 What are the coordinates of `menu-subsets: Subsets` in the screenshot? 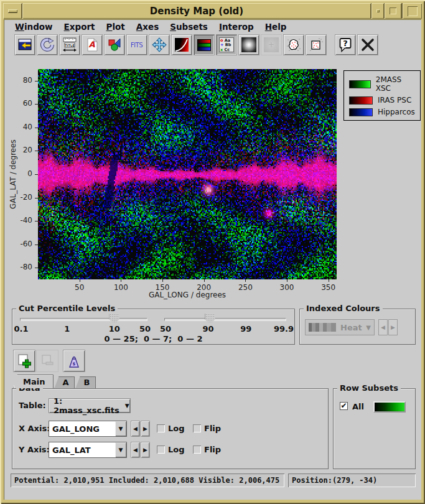 It's located at (189, 27).